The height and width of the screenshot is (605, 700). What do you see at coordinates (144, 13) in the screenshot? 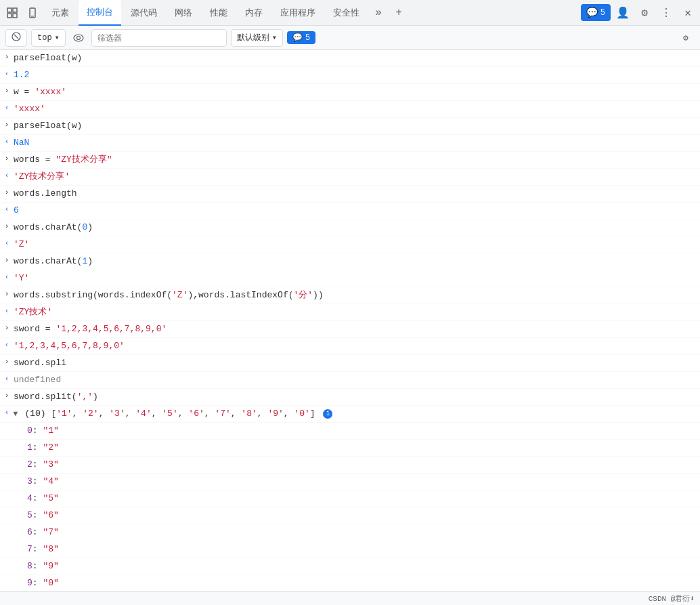
I see `tab-sources: 源代码` at bounding box center [144, 13].